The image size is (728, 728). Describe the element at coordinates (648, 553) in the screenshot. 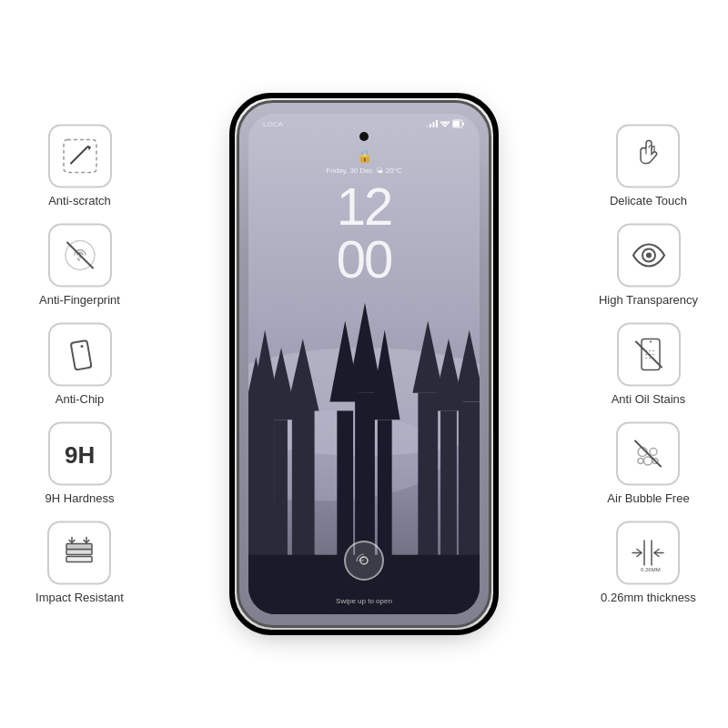

I see `thickness-icon-box: 0.26MM` at that location.